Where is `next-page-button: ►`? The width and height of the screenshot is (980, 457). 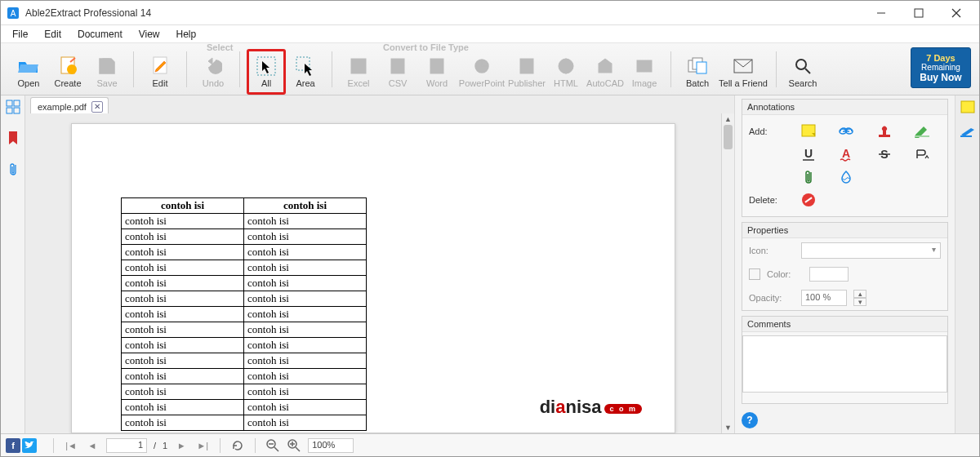 next-page-button: ► is located at coordinates (181, 446).